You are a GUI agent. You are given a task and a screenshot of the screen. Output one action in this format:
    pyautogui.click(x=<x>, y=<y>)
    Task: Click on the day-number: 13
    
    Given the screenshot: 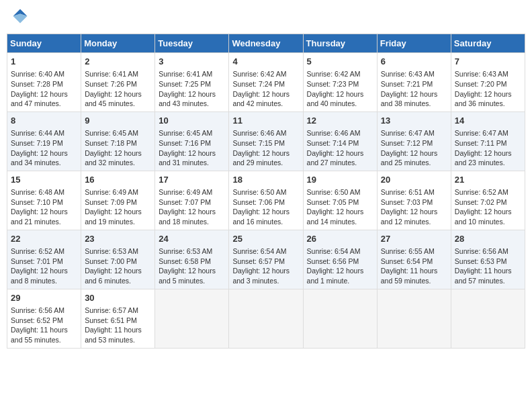 What is the action you would take?
    pyautogui.click(x=414, y=121)
    